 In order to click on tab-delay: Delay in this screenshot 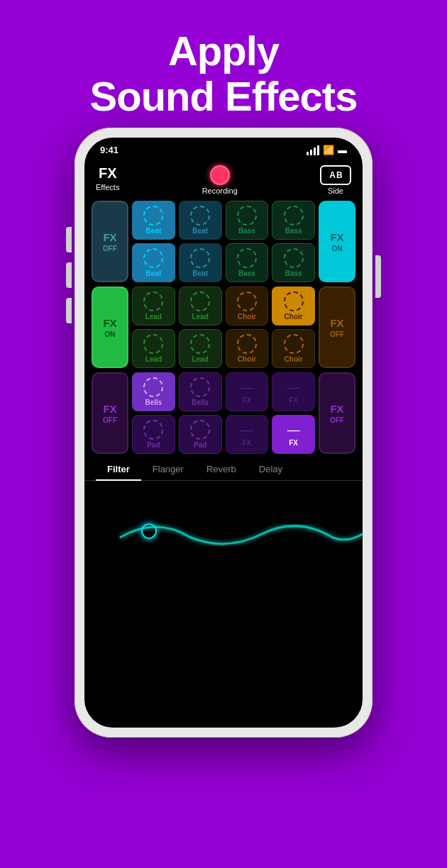, I will do `click(271, 469)`.